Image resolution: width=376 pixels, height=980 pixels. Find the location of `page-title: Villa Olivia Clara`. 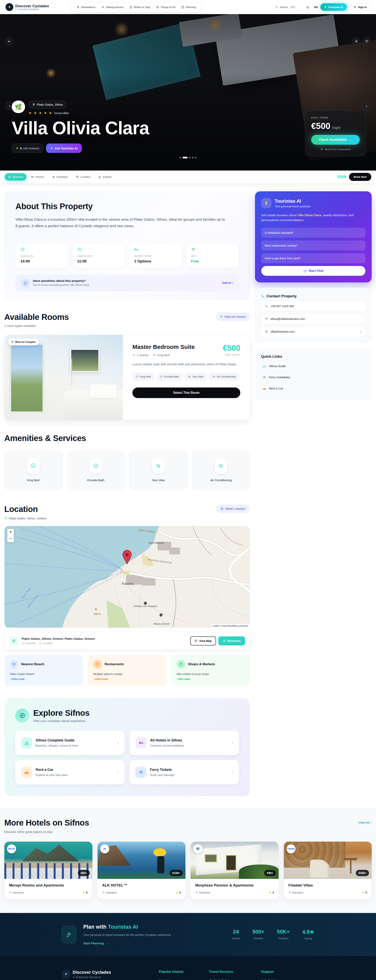

page-title: Villa Olivia Clara is located at coordinates (81, 128).